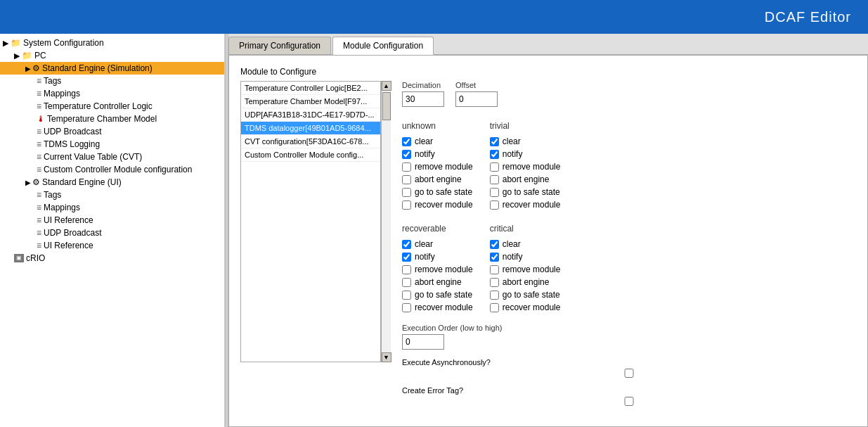 This screenshot has width=868, height=427. What do you see at coordinates (423, 99) in the screenshot?
I see `decimation-input` at bounding box center [423, 99].